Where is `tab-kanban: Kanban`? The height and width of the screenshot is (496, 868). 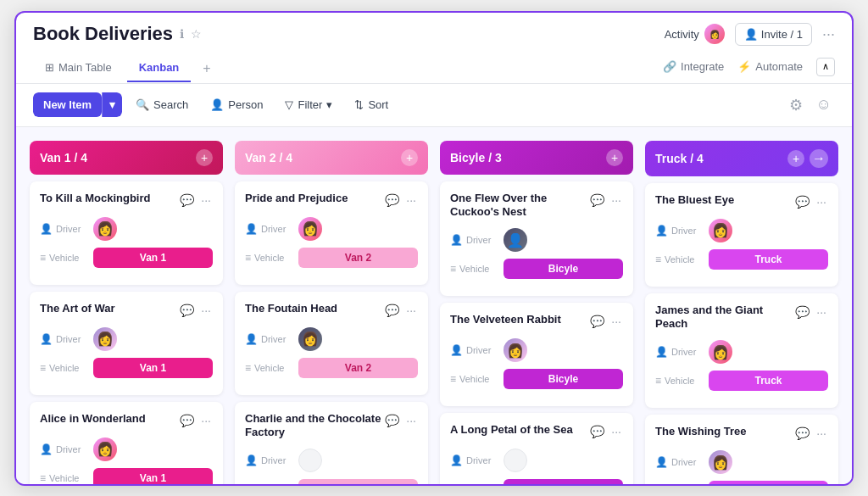
tab-kanban: Kanban is located at coordinates (159, 68).